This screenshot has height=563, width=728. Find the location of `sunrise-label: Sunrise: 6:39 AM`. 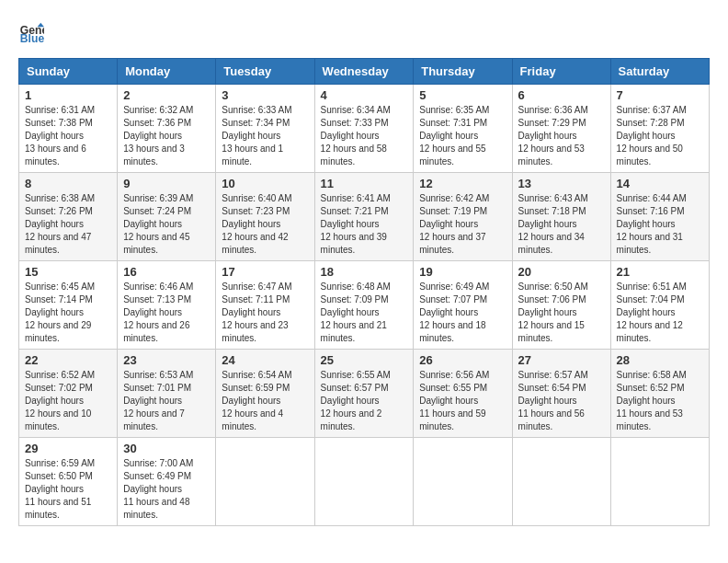

sunrise-label: Sunrise: 6:39 AM is located at coordinates (158, 199).